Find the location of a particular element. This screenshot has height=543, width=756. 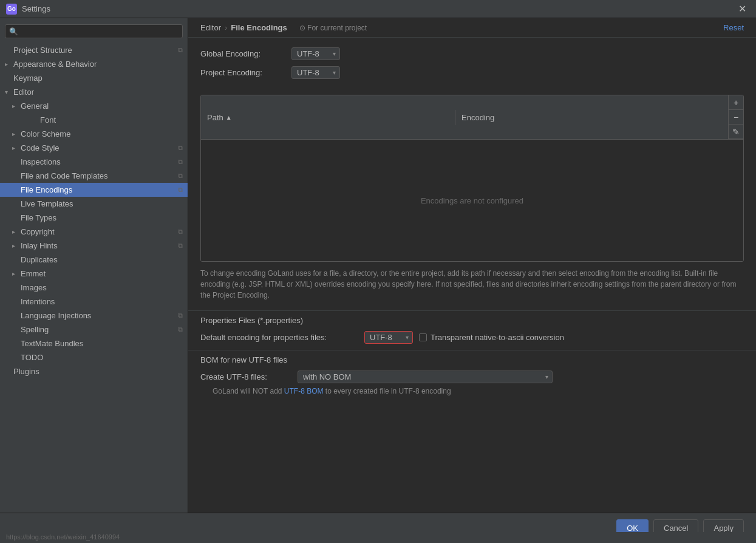

transparent-conversion-checkbox is located at coordinates (423, 338).